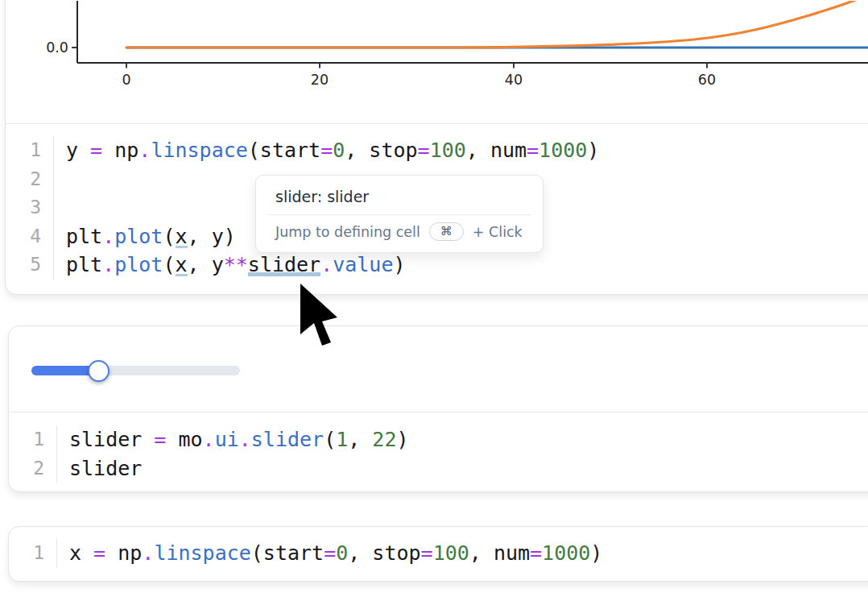  Describe the element at coordinates (57, 48) in the screenshot. I see `y-tick-label: 0.0` at that location.